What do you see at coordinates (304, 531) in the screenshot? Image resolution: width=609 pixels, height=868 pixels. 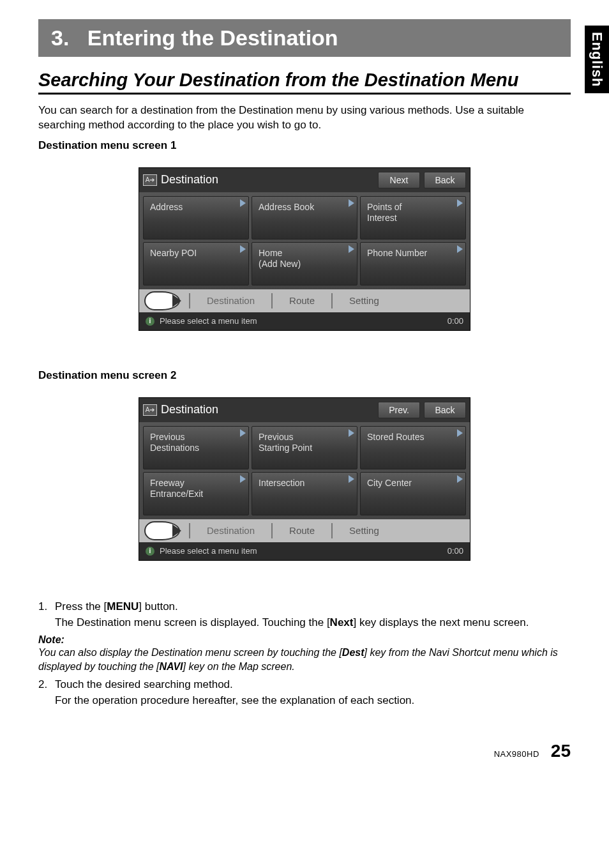 I see `screen2-tab-row: Destination Route Setting` at bounding box center [304, 531].